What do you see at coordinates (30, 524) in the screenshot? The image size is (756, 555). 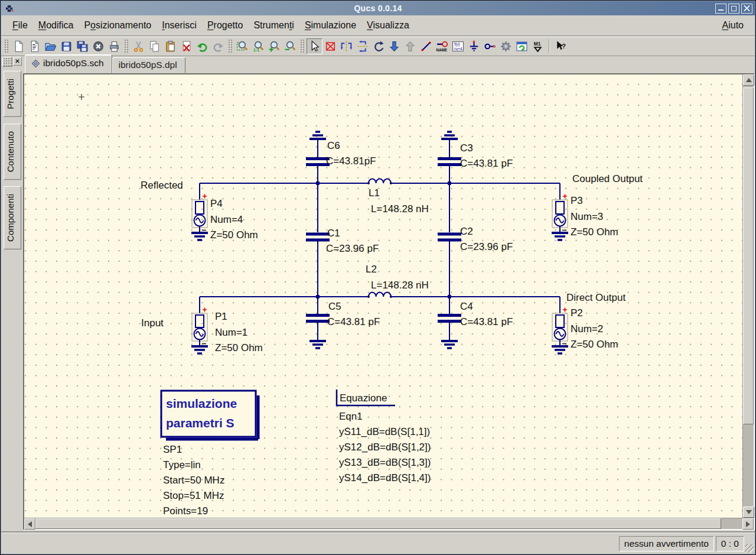 I see `arrow-left-icon` at bounding box center [30, 524].